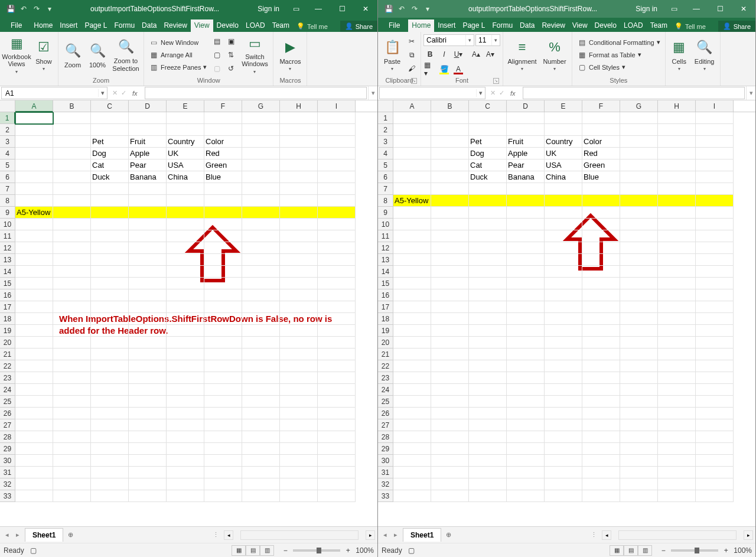 The width and height of the screenshot is (756, 557). What do you see at coordinates (488, 354) in the screenshot?
I see `cell-C21` at bounding box center [488, 354].